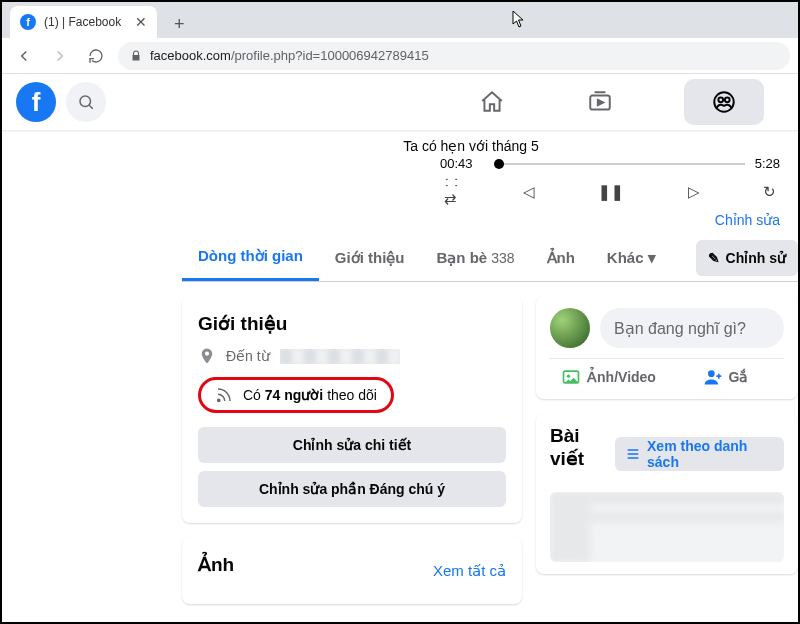 This screenshot has width=800, height=624. I want to click on list-icon, so click(633, 454).